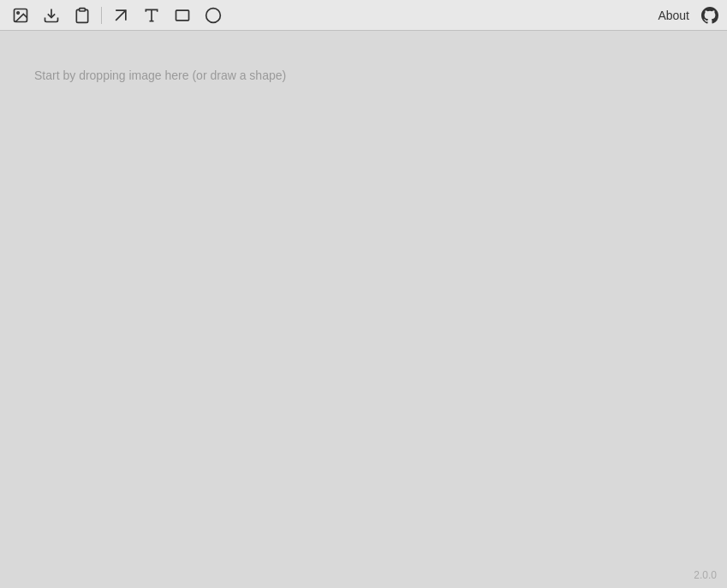  What do you see at coordinates (152, 15) in the screenshot?
I see `text-tool-button` at bounding box center [152, 15].